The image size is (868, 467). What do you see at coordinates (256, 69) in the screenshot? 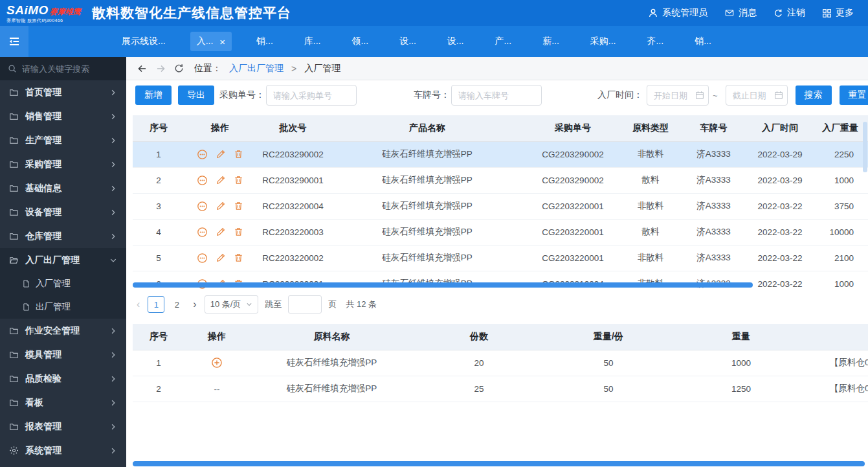
I see `breadcrumb-parent-link: 入厂出厂管理` at bounding box center [256, 69].